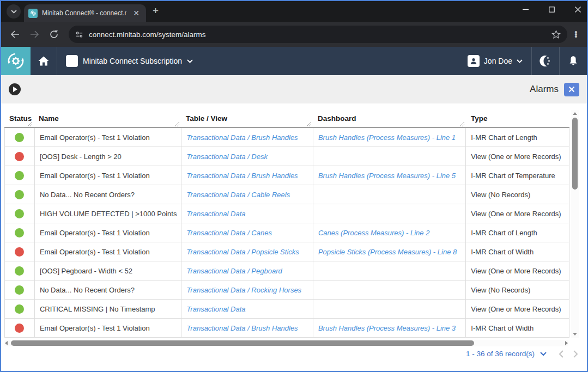 The width and height of the screenshot is (588, 372). What do you see at coordinates (14, 11) in the screenshot?
I see `tab-search-button` at bounding box center [14, 11].